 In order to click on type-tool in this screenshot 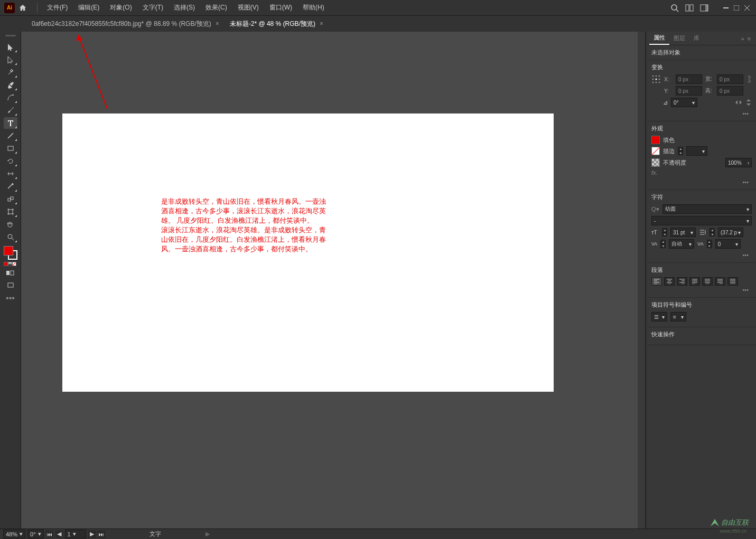, I will do `click(11, 123)`.